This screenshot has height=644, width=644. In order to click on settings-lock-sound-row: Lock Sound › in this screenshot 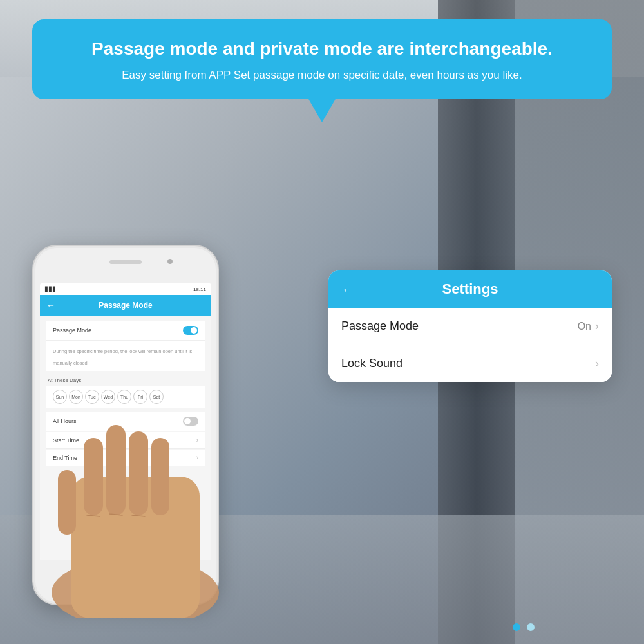, I will do `click(470, 363)`.